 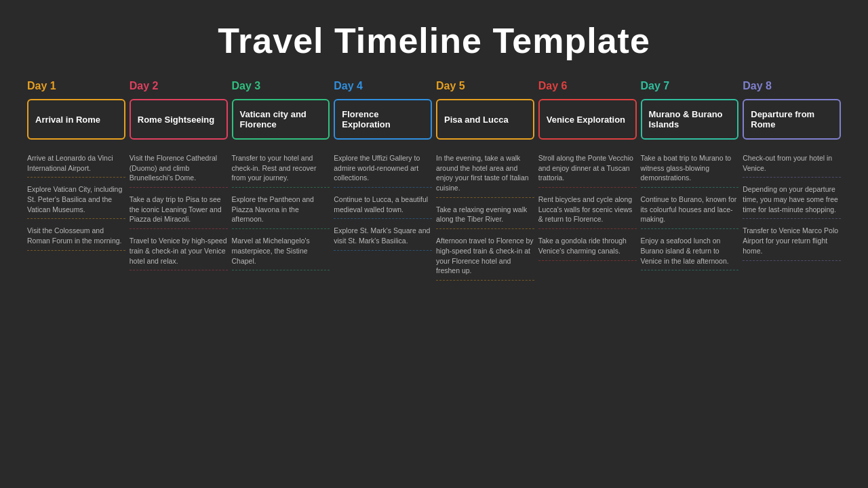 I want to click on title-section: Travel Timeline Template, so click(x=434, y=41).